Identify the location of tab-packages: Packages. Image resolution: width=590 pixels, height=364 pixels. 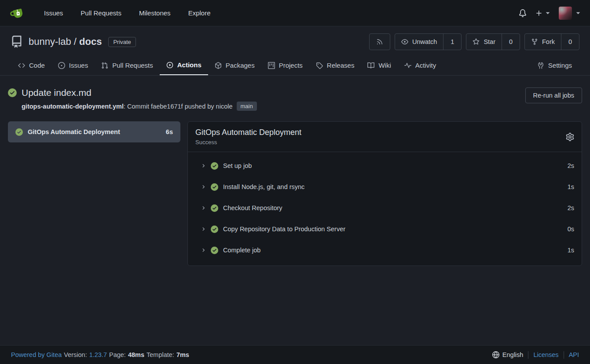
(235, 66).